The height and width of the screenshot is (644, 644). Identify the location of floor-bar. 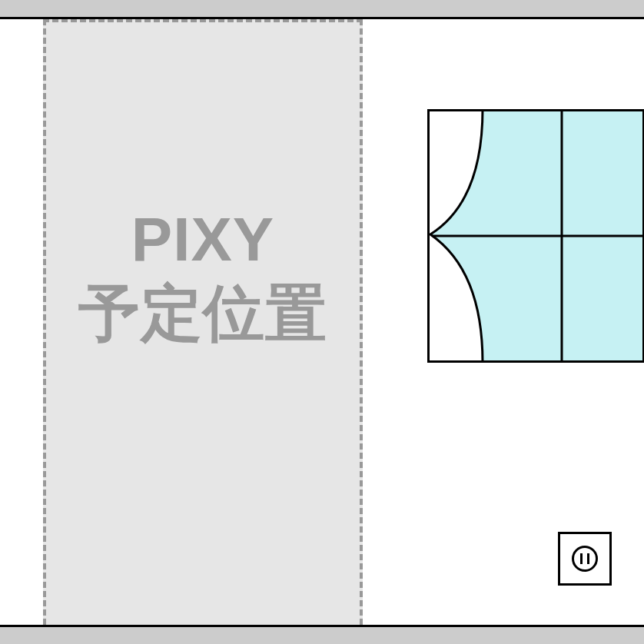
(322, 636).